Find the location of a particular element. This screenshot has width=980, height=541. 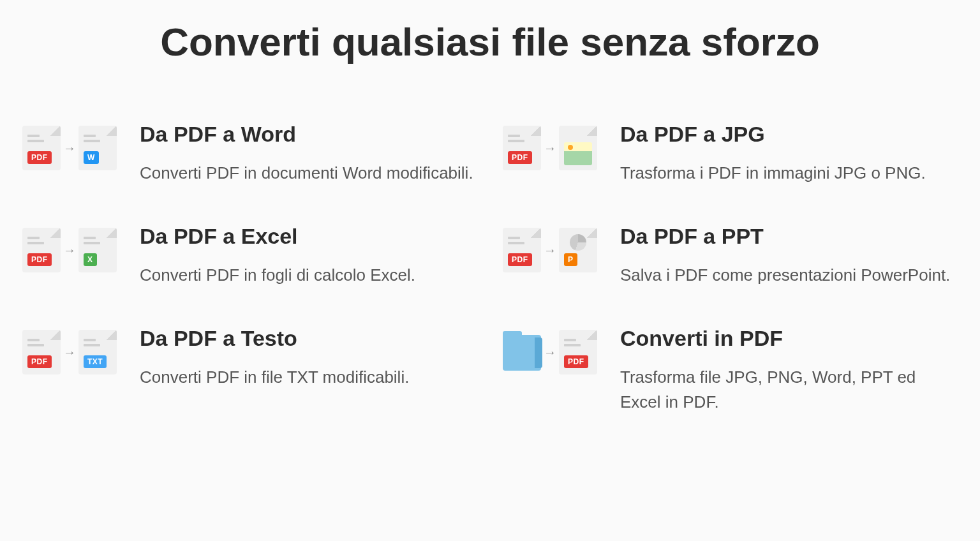

tool-description: Converti PDF in documenti Word modificab… is located at coordinates (309, 174).